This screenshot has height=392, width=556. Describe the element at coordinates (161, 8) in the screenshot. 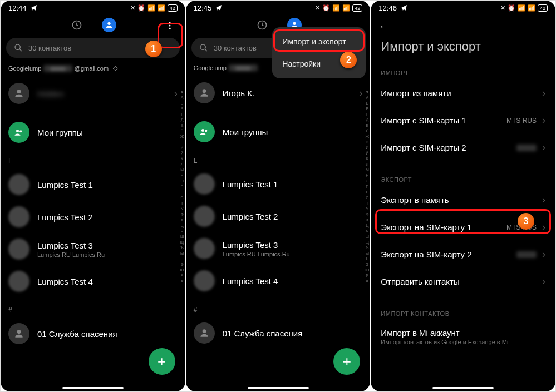

I see `wifi-icon: 📶` at that location.